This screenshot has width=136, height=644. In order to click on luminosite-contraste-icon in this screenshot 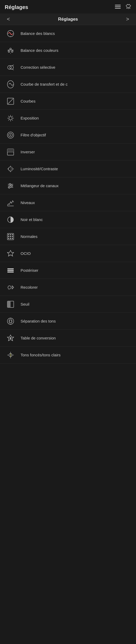, I will do `click(11, 169)`.